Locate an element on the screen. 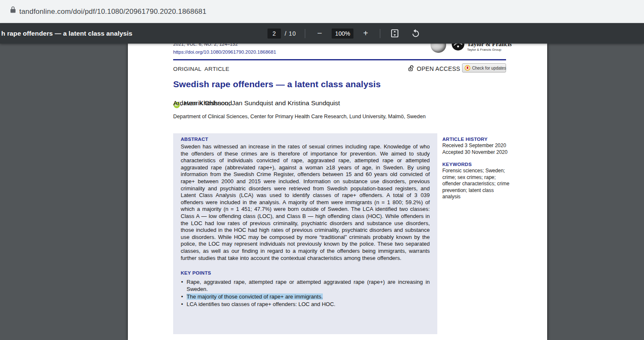 The width and height of the screenshot is (644, 340). article-type-label: ORIGINAL ARTICLE is located at coordinates (201, 69).